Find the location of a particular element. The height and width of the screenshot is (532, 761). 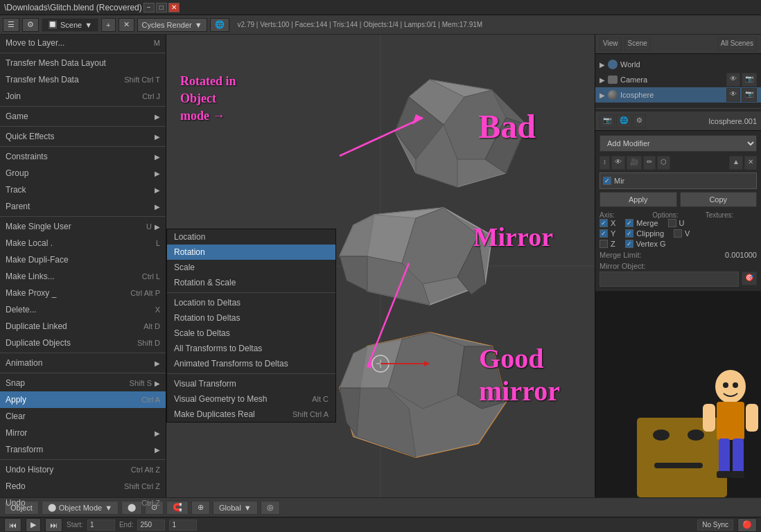

add-scene-btn: + is located at coordinates (108, 25).